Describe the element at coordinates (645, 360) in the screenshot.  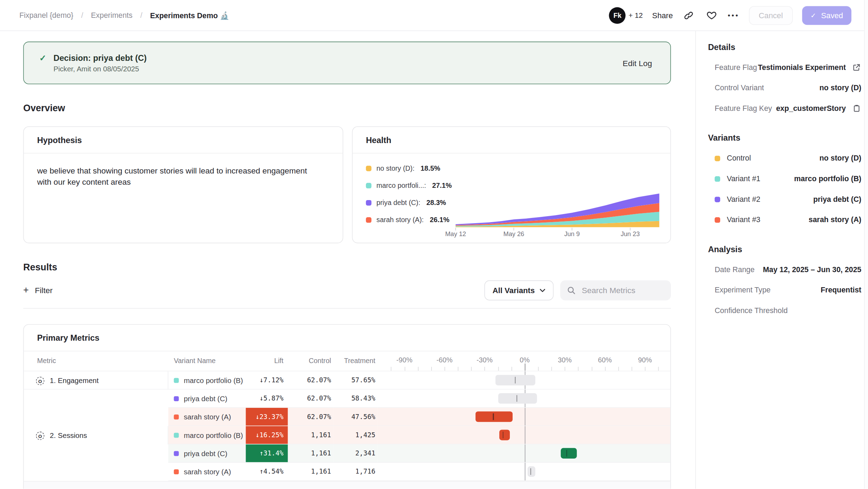
I see `axis-label: 90%` at that location.